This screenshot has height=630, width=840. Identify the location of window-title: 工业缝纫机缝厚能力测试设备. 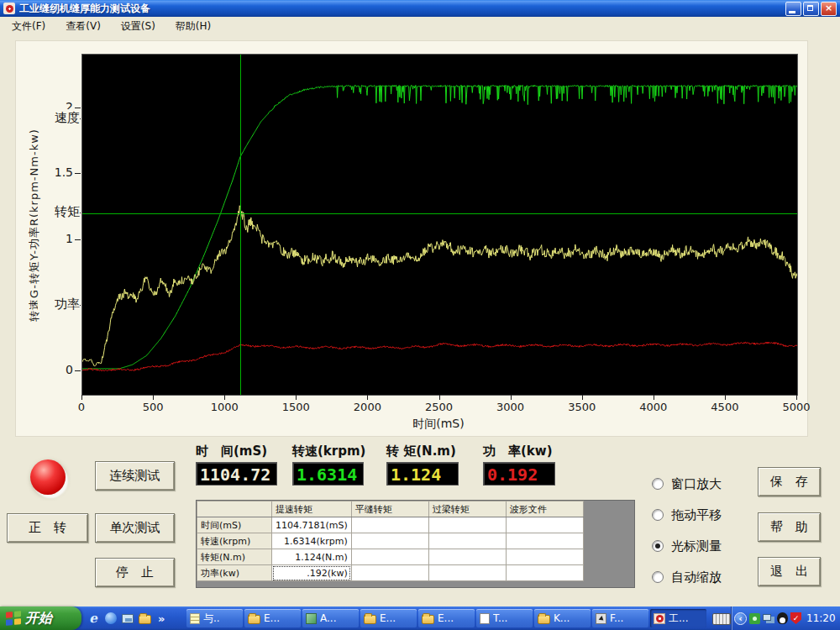
(400, 8).